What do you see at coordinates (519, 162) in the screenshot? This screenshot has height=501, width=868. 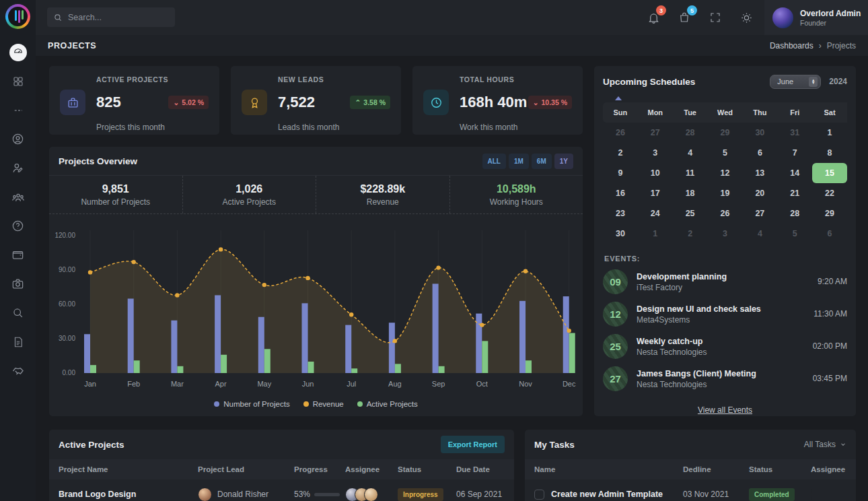 I see `range-button-1m: 1M` at bounding box center [519, 162].